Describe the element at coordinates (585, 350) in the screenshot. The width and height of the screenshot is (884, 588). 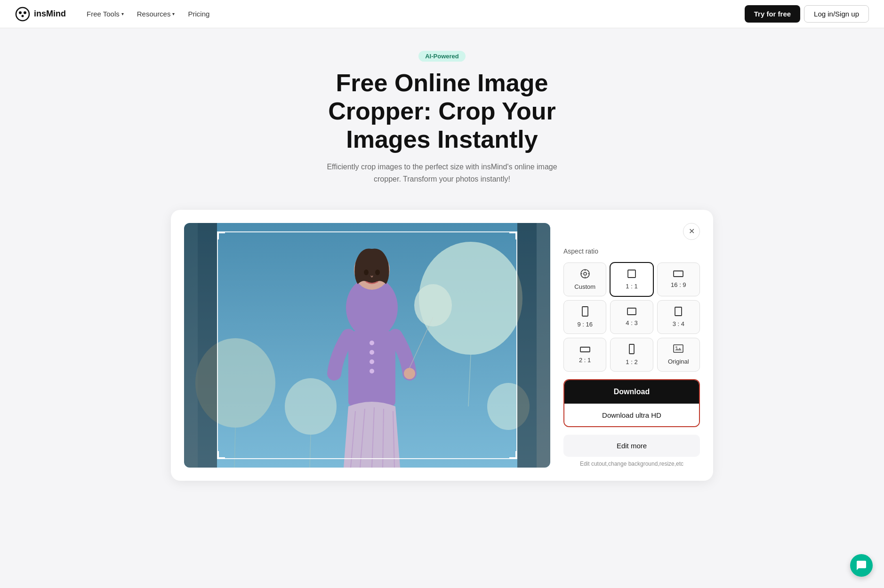
I see `aspect-2-1-icon` at that location.